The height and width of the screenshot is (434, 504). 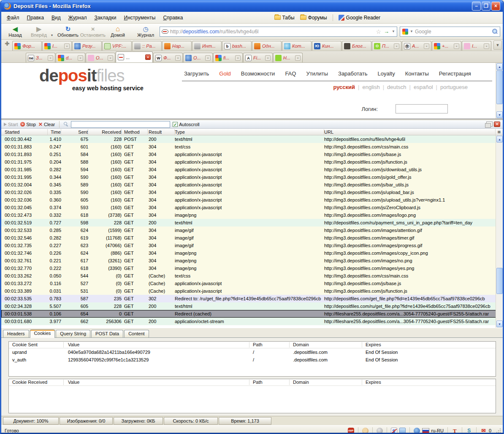 What do you see at coordinates (437, 431) in the screenshot?
I see `locale-label: ru-RU` at bounding box center [437, 431].